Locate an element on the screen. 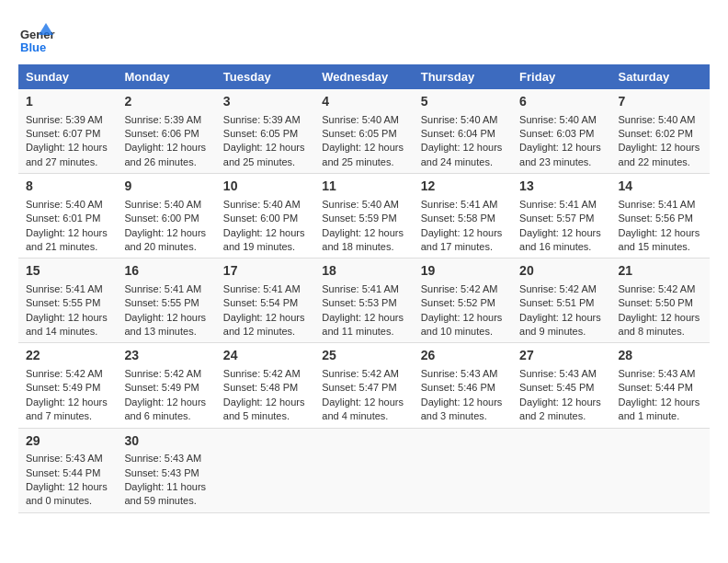  calendar-cell: 8Sunrise: 5:40 AMSunset: 6:01 PMDaylight… is located at coordinates (68, 216).